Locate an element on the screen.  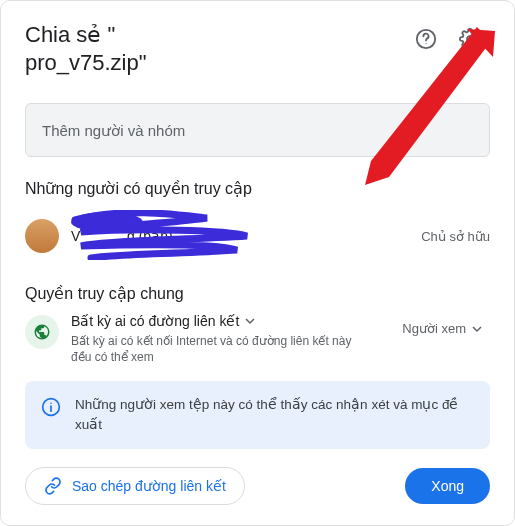
help-button is located at coordinates (426, 39).